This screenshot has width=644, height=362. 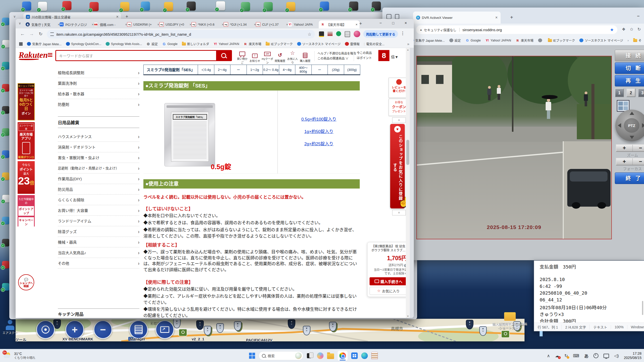 What do you see at coordinates (630, 148) in the screenshot?
I see `zoom-control: + −` at bounding box center [630, 148].